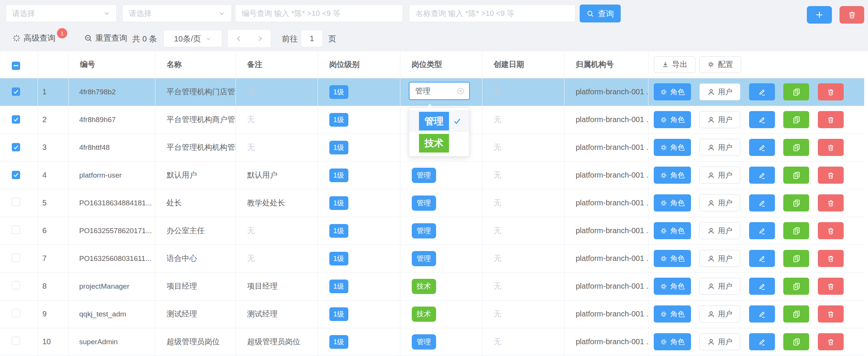  What do you see at coordinates (277, 230) in the screenshot?
I see `cell-remark: 无` at bounding box center [277, 230].